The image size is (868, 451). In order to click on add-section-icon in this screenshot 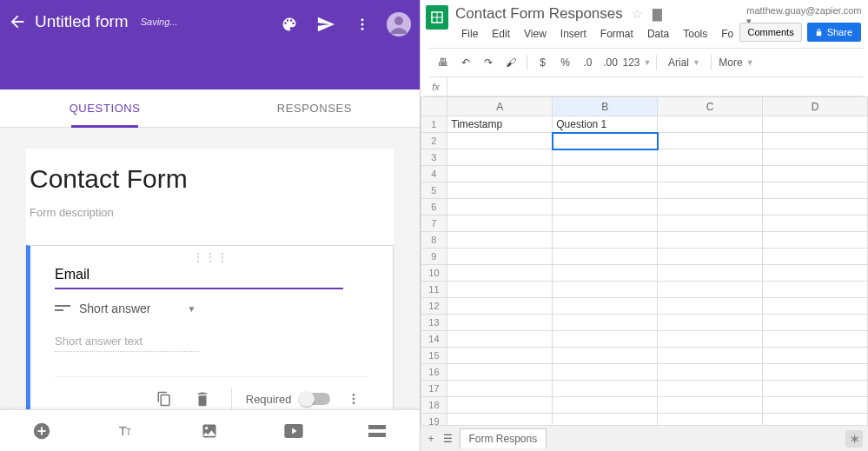, I will do `click(377, 431)`.